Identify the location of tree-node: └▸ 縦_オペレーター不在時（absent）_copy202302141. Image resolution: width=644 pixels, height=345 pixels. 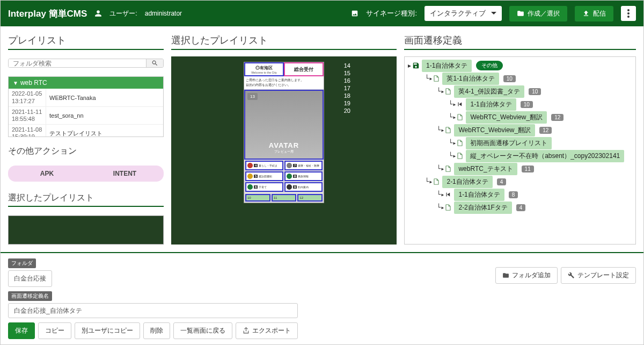
(520, 156).